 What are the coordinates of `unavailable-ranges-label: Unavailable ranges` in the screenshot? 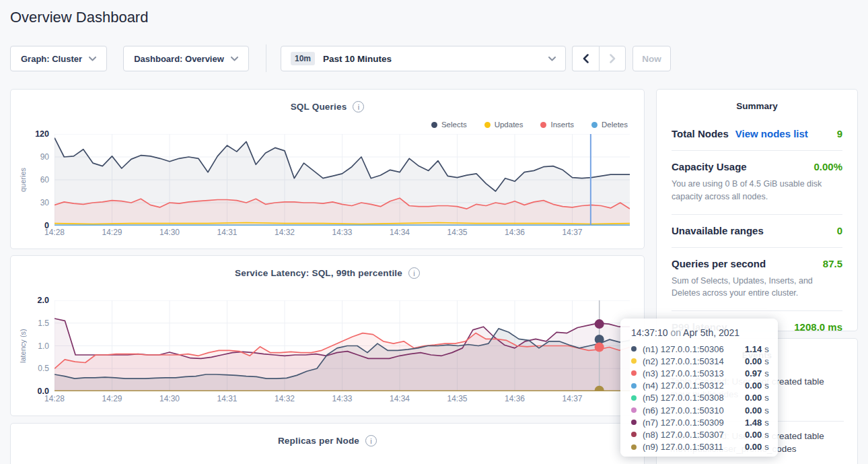 It's located at (717, 230).